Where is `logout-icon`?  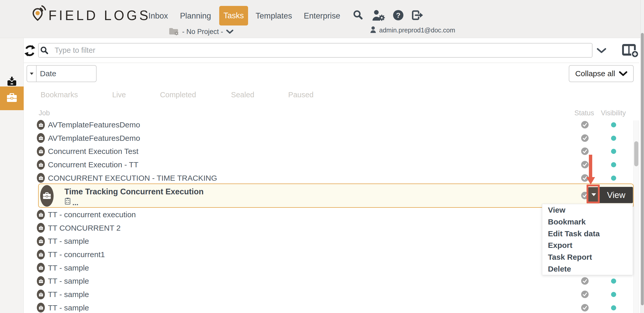
logout-icon is located at coordinates (417, 16).